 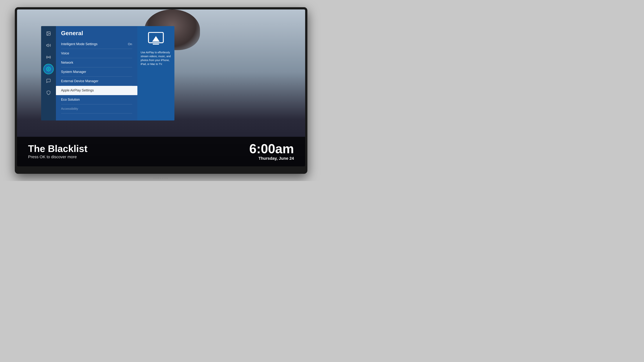 I want to click on menu-item-apple-airplay: Apple AirPlay Settings, so click(x=97, y=90).